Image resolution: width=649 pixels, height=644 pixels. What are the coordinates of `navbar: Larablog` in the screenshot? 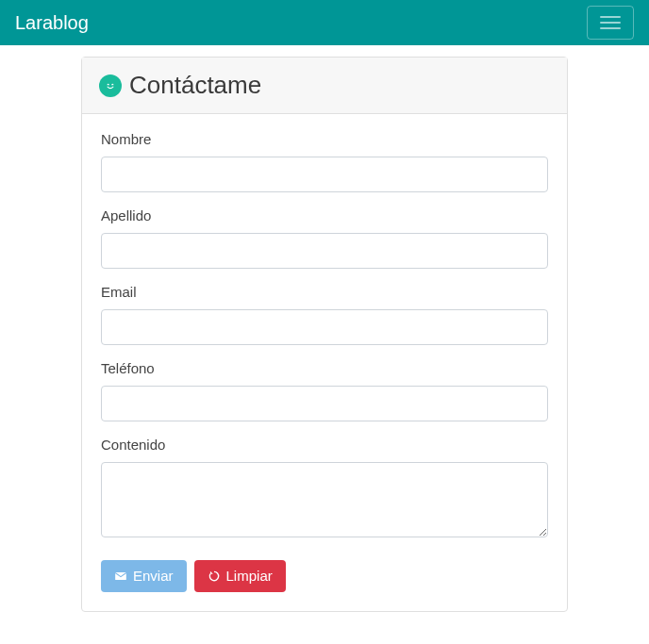 It's located at (324, 23).